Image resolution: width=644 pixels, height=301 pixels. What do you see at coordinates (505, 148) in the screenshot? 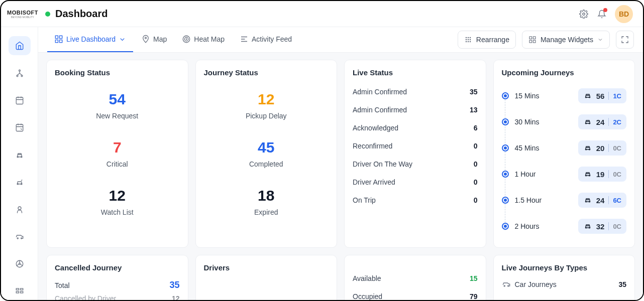
I see `journey-bullet` at bounding box center [505, 148].